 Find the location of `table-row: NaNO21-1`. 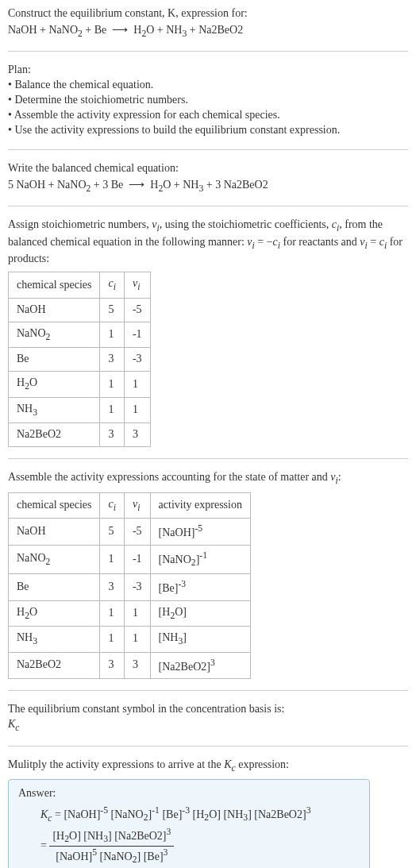

table-row: NaNO21-1 is located at coordinates (79, 335).